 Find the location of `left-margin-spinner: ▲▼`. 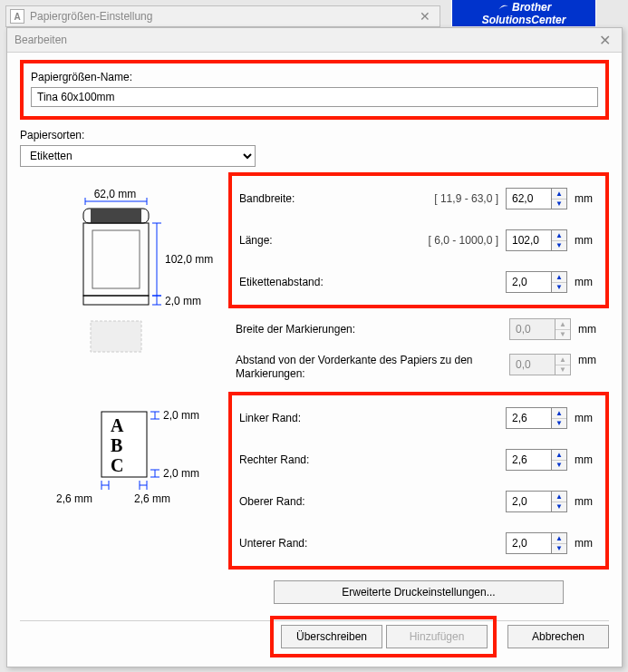

left-margin-spinner: ▲▼ is located at coordinates (536, 418).